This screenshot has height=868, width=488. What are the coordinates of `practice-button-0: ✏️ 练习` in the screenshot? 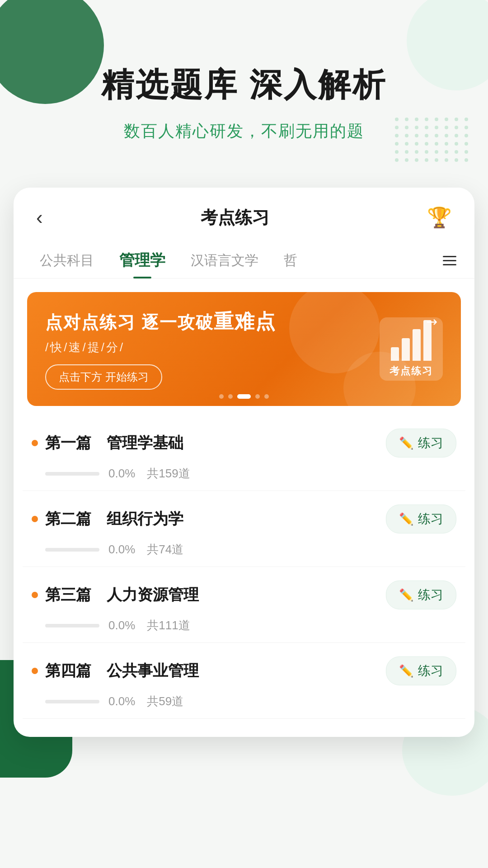 It's located at (421, 443).